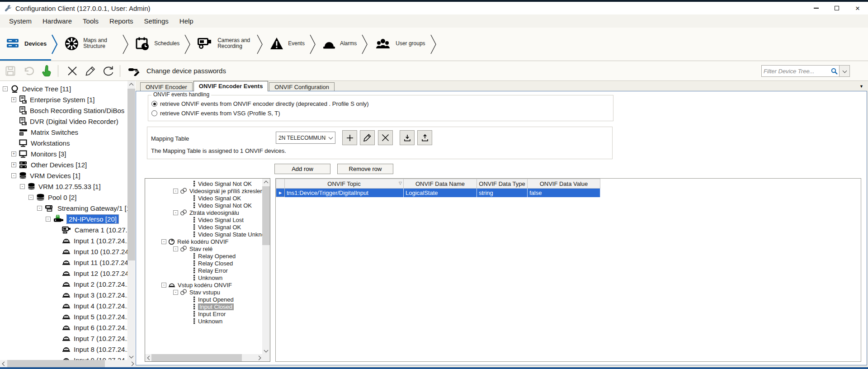 The image size is (868, 369). I want to click on tab-onvif-encoder: ONVIF Encoder, so click(166, 87).